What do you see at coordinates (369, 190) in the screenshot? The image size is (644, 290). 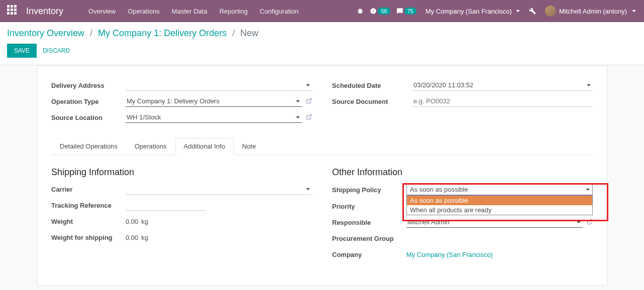 I see `label-shipping-policy: Shipping Policy` at bounding box center [369, 190].